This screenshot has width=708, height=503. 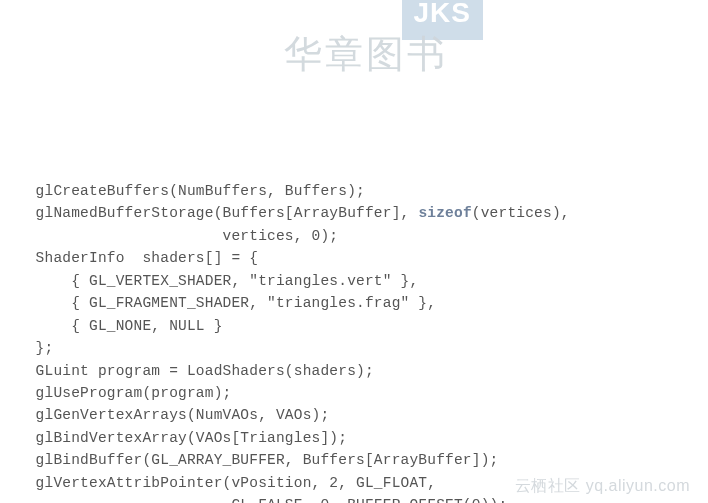 What do you see at coordinates (354, 460) in the screenshot?
I see `code-line: glBindBuffer(GL_ARRAY_BUFFER, Buffers[Ar…` at bounding box center [354, 460].